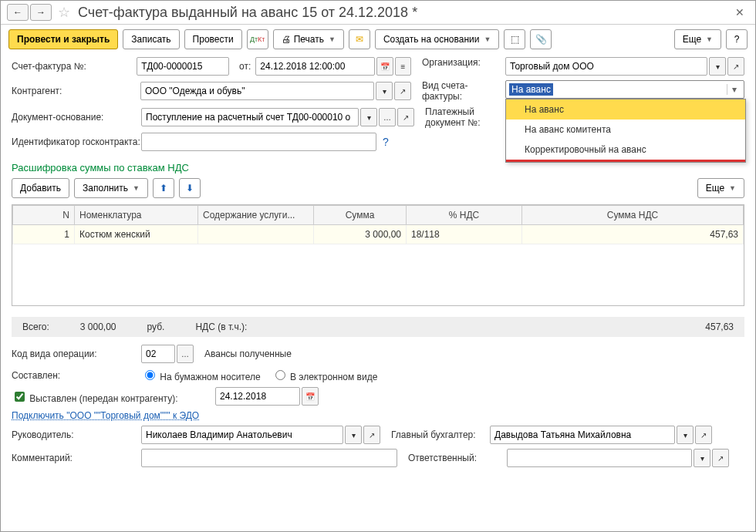 Image resolution: width=756 pixels, height=532 pixels. What do you see at coordinates (164, 188) in the screenshot?
I see `arrow-up-icon: ⬆` at bounding box center [164, 188].